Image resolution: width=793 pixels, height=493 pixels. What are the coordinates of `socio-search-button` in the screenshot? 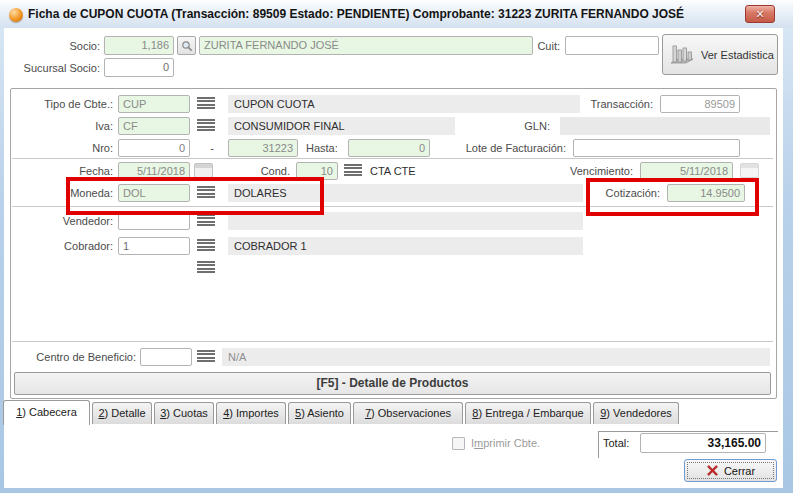 It's located at (186, 46).